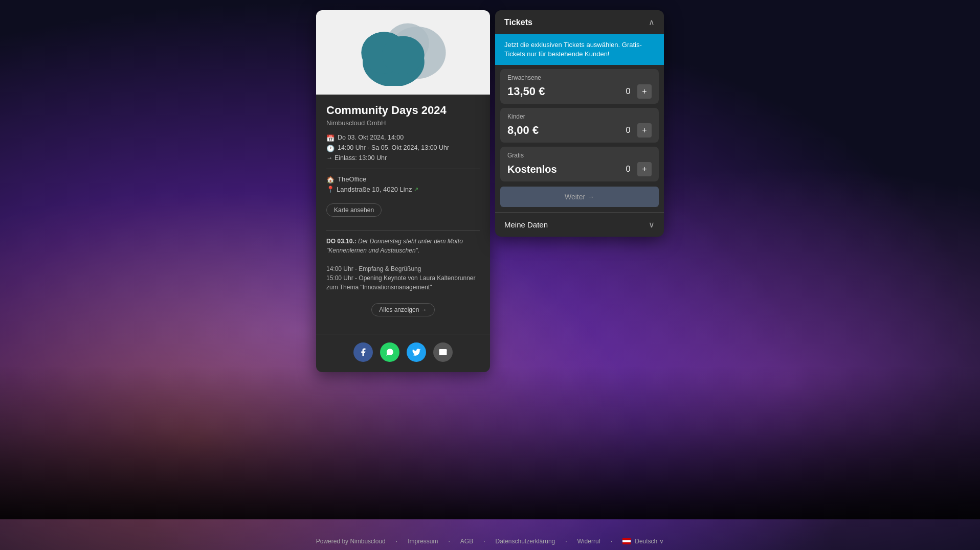  Describe the element at coordinates (330, 180) in the screenshot. I see `venue-icon: 🏠` at that location.